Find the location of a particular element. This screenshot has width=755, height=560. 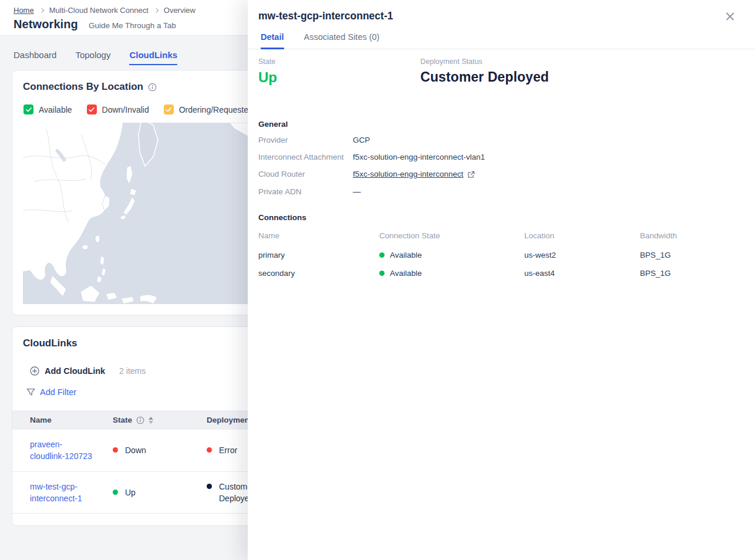

field-private-adn: Private ADN — is located at coordinates (501, 192).